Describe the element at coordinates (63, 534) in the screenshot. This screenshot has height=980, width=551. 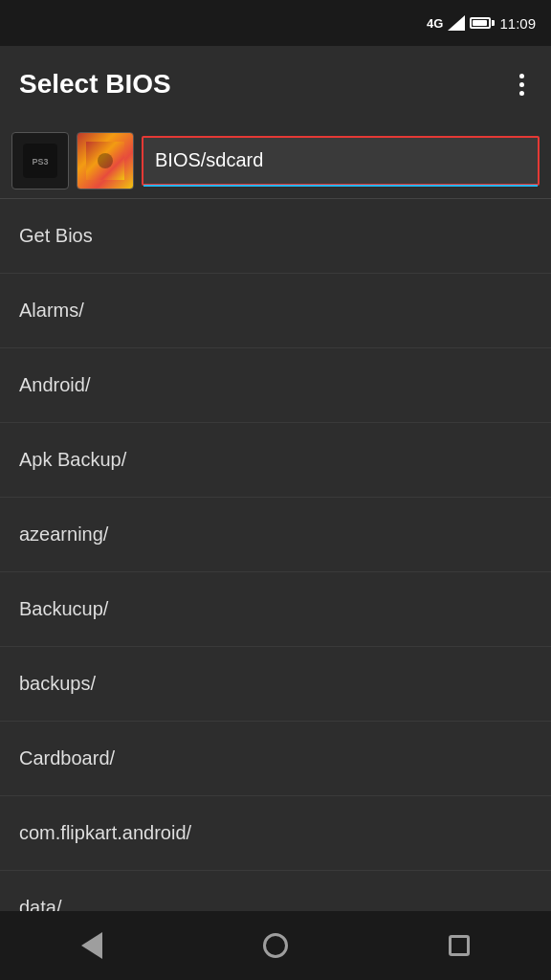
I see `file-item-label: azearning/` at that location.